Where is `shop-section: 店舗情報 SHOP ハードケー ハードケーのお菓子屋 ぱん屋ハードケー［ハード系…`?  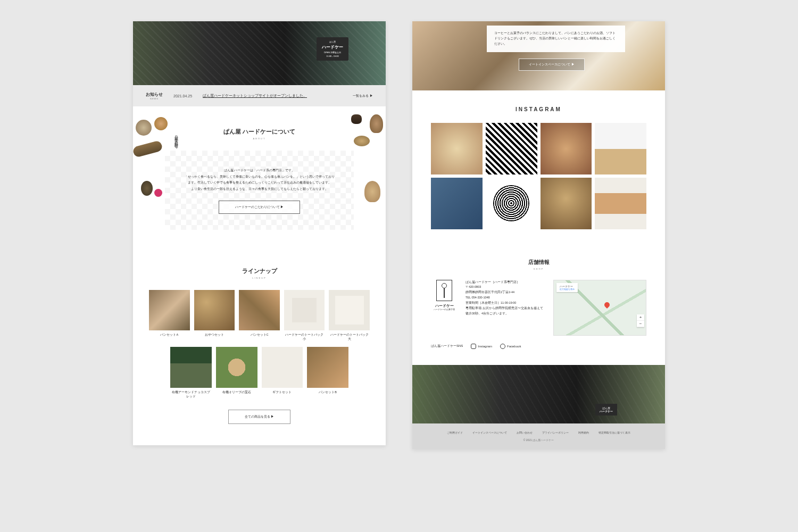
shop-section: 店舗情報 SHOP ハードケー ハードケーのお菓子屋 ぱん屋ハードケー［ハード系… is located at coordinates (538, 305).